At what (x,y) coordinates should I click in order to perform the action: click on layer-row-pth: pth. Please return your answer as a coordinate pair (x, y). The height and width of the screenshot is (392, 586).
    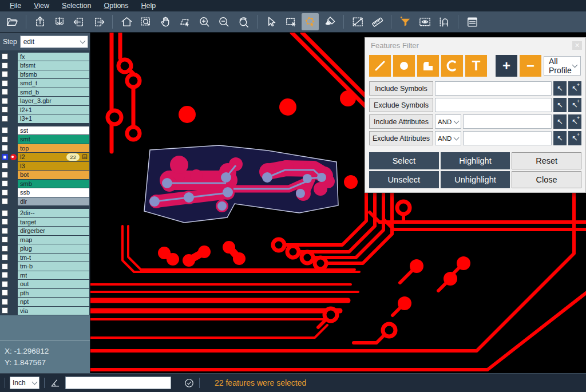
    Looking at the image, I should click on (45, 293).